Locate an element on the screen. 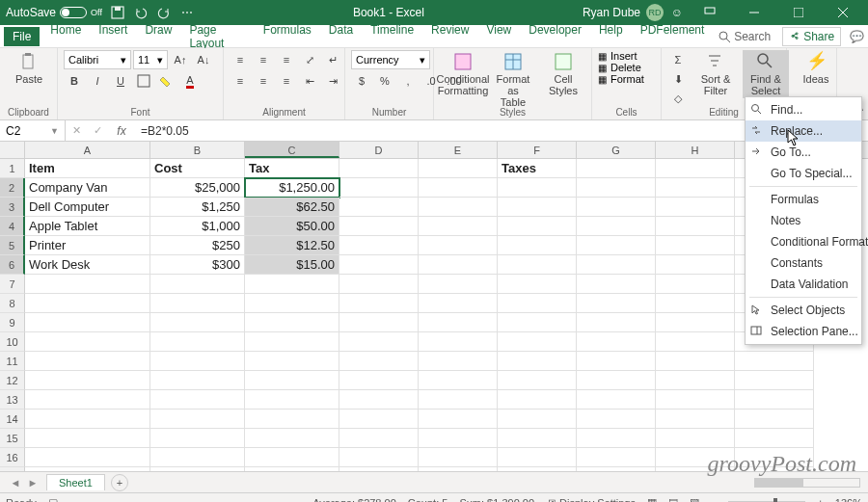 Image resolution: width=868 pixels, height=502 pixels. cell: $12.50 is located at coordinates (292, 246).